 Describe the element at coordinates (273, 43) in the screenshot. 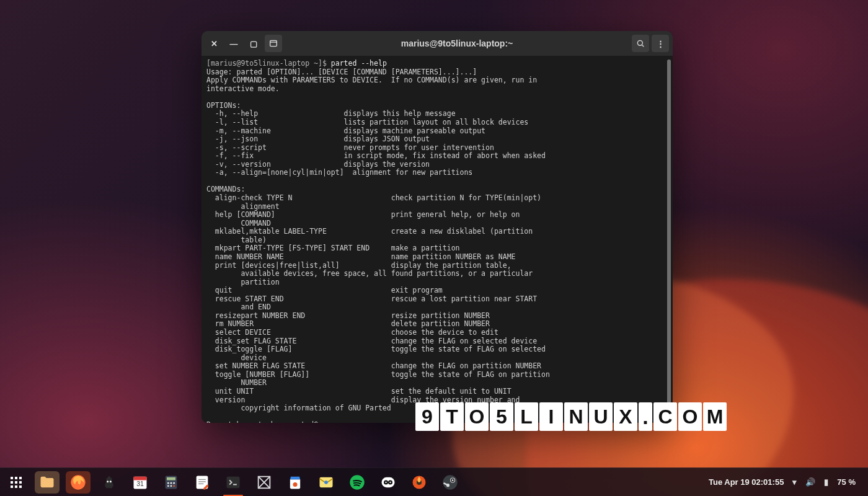

I see `new-tab-button` at that location.